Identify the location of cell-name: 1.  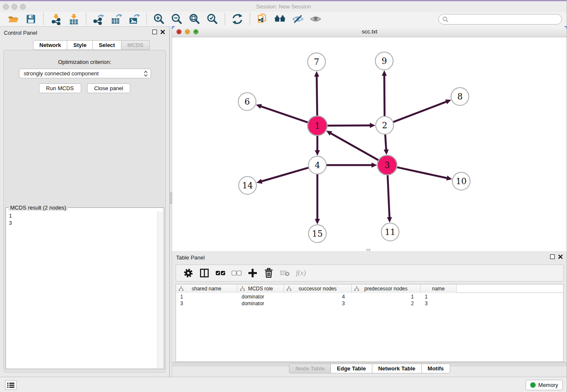
(438, 297).